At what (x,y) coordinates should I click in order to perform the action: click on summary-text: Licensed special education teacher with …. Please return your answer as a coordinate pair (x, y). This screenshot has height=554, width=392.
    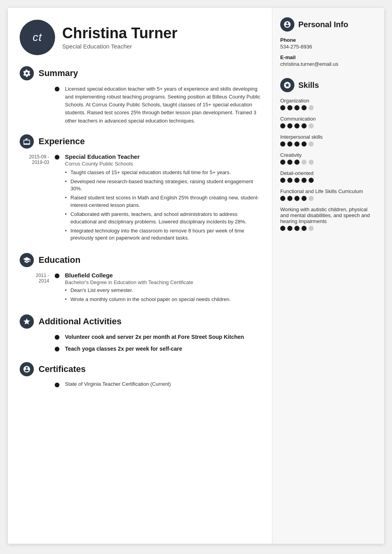
    Looking at the image, I should click on (163, 105).